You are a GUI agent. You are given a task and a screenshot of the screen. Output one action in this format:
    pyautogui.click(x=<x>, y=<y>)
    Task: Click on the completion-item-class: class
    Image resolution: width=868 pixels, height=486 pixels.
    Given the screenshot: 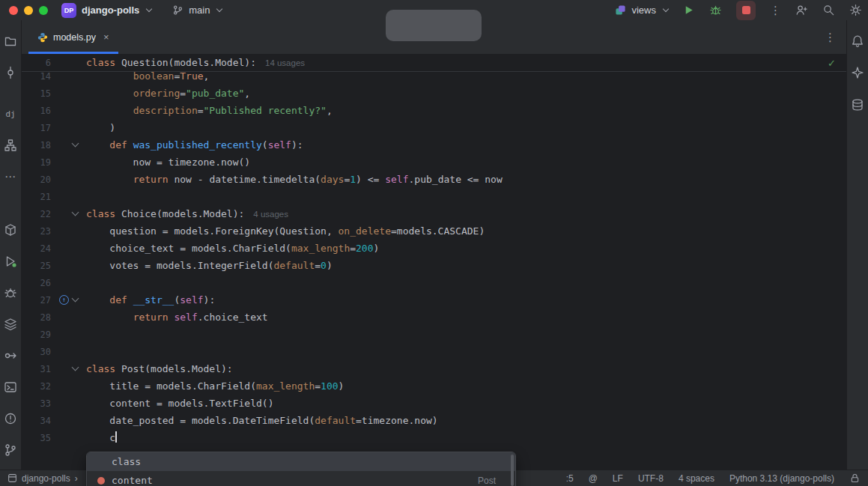 What is the action you would take?
    pyautogui.click(x=301, y=461)
    